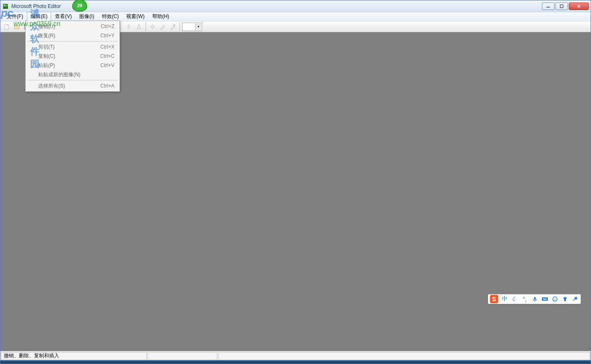  What do you see at coordinates (107, 36) in the screenshot?
I see `menu-item-shortcut: Ctrl+Y` at bounding box center [107, 36].